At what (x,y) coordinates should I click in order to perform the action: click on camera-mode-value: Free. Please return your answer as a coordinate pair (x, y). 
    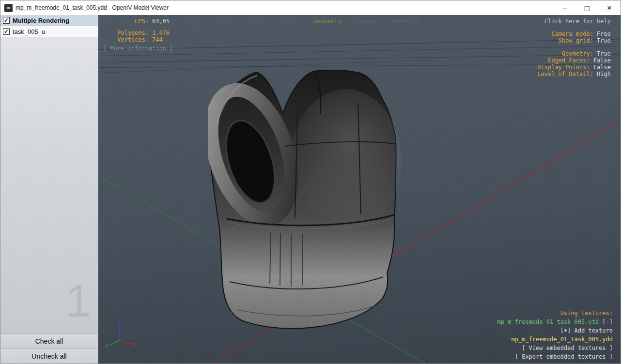
    Looking at the image, I should click on (604, 34).